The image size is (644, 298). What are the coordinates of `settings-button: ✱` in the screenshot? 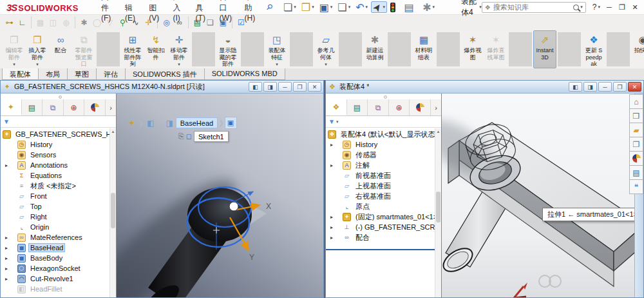 It's located at (84, 22).